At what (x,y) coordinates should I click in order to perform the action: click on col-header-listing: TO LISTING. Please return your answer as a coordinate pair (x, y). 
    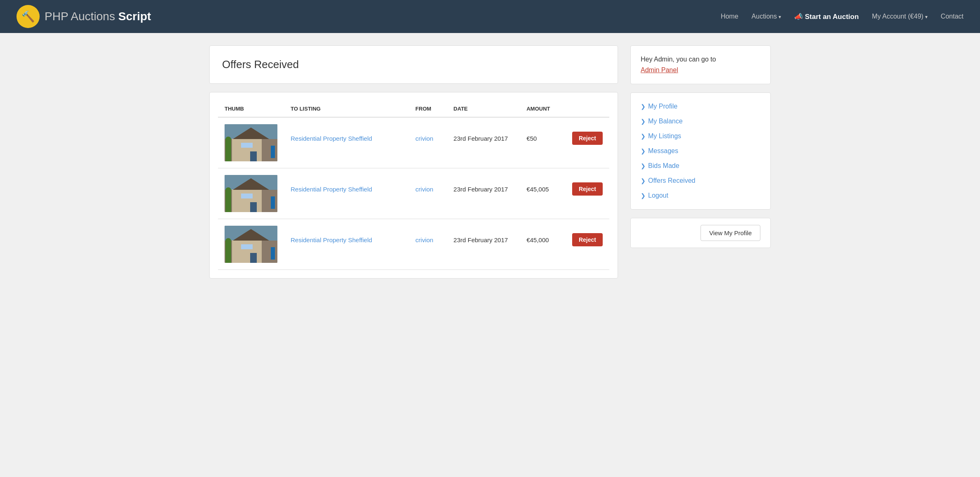
    Looking at the image, I should click on (346, 109).